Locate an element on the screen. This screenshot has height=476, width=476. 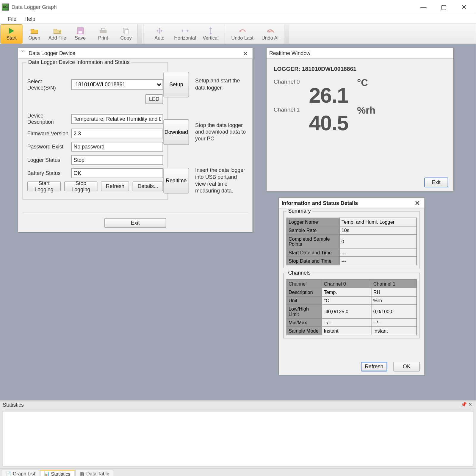
panel-icon: DG is located at coordinates (24, 53).